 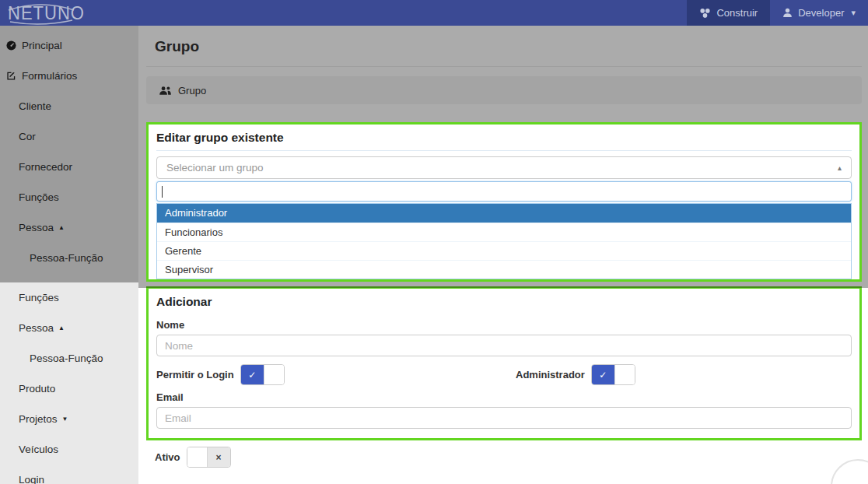 What do you see at coordinates (69, 328) in the screenshot?
I see `sidebar-item-pessoa-2: Pessoa ▲` at bounding box center [69, 328].